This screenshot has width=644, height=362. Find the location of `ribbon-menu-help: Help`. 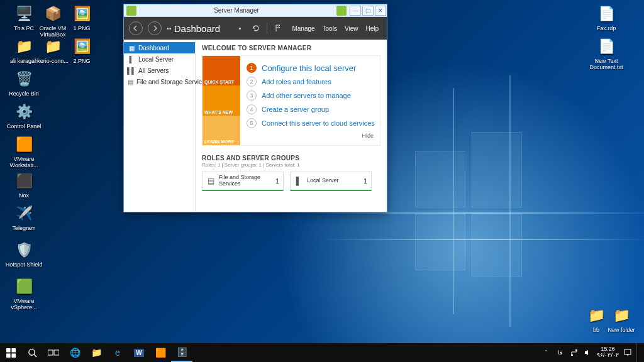

ribbon-menu-help: Help is located at coordinates (372, 29).